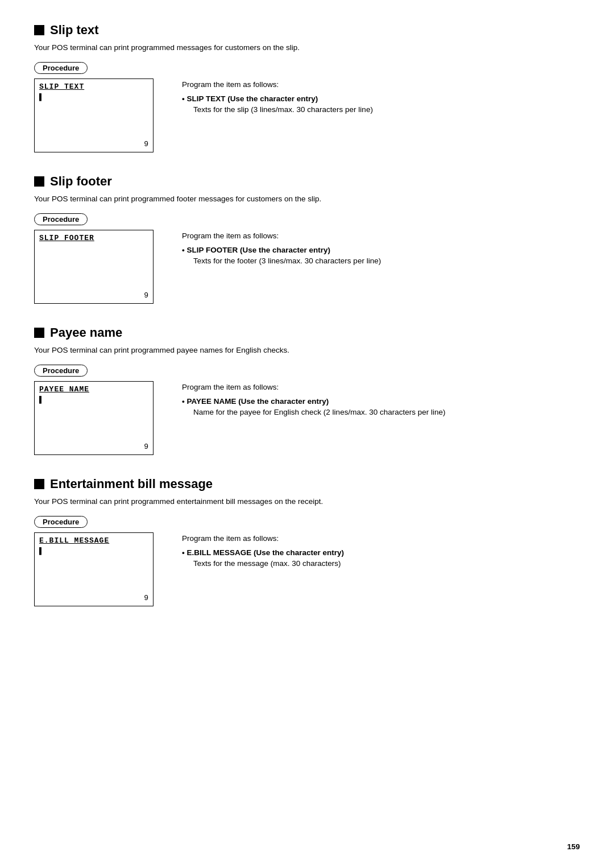 This screenshot has width=614, height=868. I want to click on section-desc-payee-name: Your POS terminal can print programmed p…, so click(307, 350).